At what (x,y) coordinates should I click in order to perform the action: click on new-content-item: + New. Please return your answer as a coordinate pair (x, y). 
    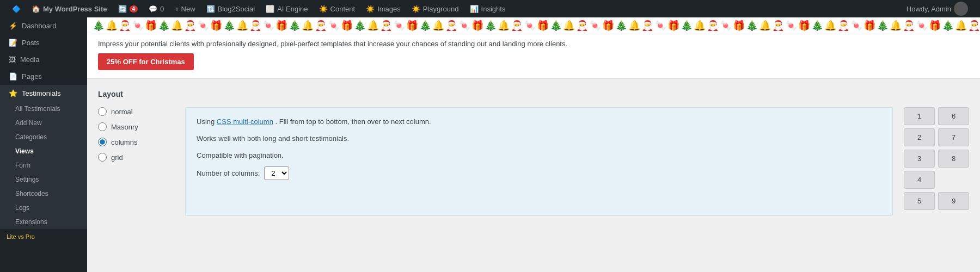
    Looking at the image, I should click on (185, 9).